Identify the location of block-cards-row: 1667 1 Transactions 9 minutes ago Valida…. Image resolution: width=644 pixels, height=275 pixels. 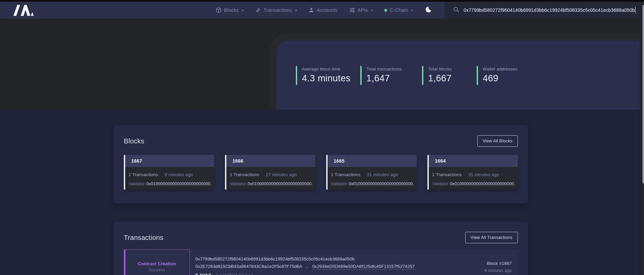
(321, 172).